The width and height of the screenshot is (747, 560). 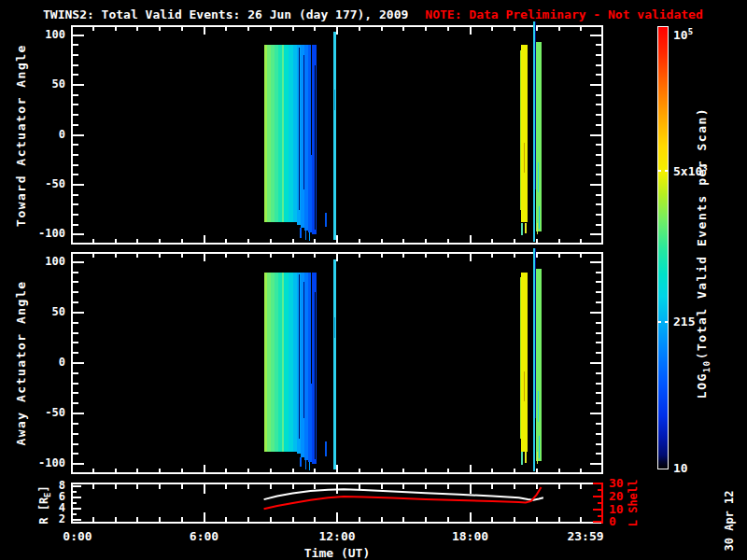 What do you see at coordinates (663, 248) in the screenshot?
I see `colorbar` at bounding box center [663, 248].